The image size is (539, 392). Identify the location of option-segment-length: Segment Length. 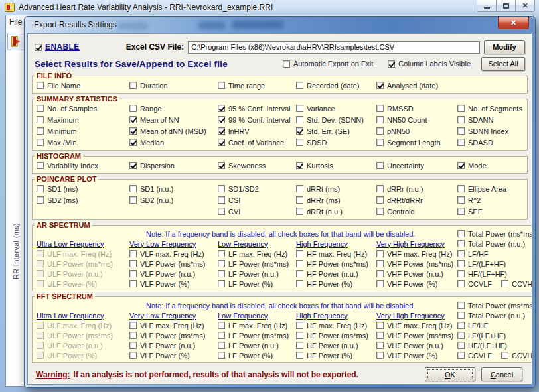
(409, 143).